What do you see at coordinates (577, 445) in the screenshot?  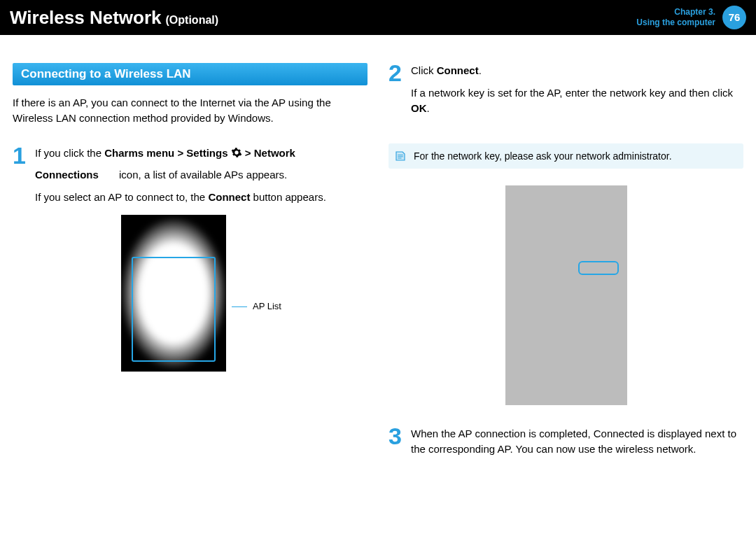 I see `step-3-body: When the AP connection is completed, Con…` at bounding box center [577, 445].